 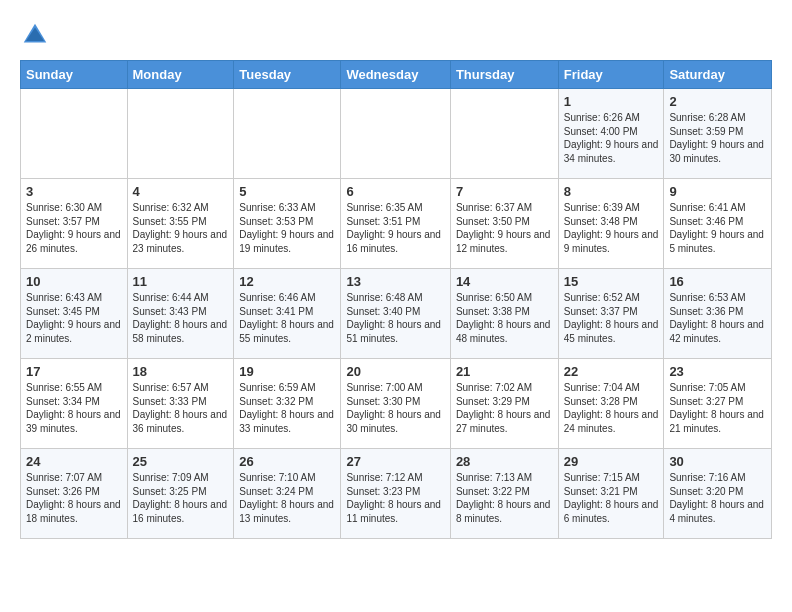 What do you see at coordinates (74, 224) in the screenshot?
I see `calendar-cell: 3Sunrise: 6:30 AM Sunset: 3:57 PM Daylig…` at bounding box center [74, 224].